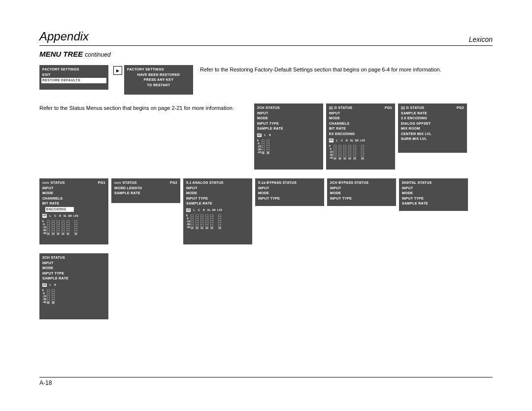 This screenshot has height=411, width=532. What do you see at coordinates (146, 191) in the screenshot?
I see `panel-dts-status-pg2: ▭▭ STATUS PG2 WORD LENGTH SAMPLE RATE` at bounding box center [146, 191].